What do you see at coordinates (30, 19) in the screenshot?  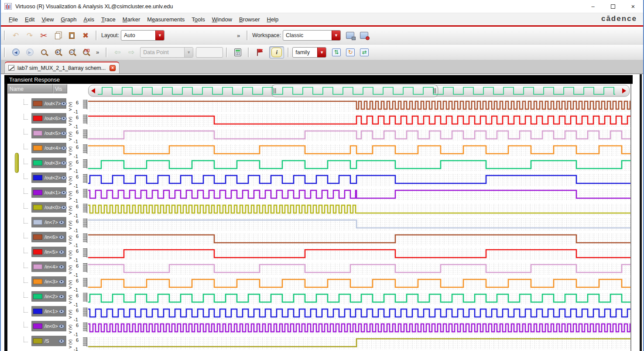 I see `menu-edit: Edit` at bounding box center [30, 19].